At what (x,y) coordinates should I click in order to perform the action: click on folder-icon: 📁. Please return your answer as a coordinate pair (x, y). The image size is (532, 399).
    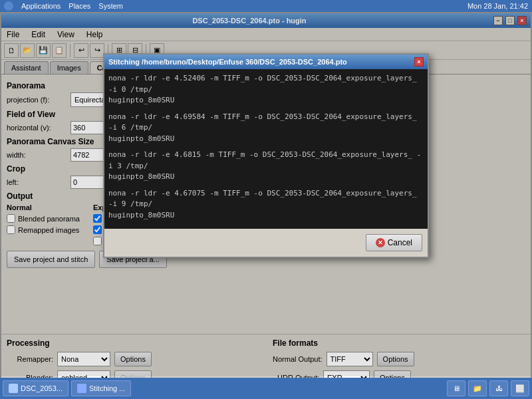
    Looking at the image, I should click on (477, 388).